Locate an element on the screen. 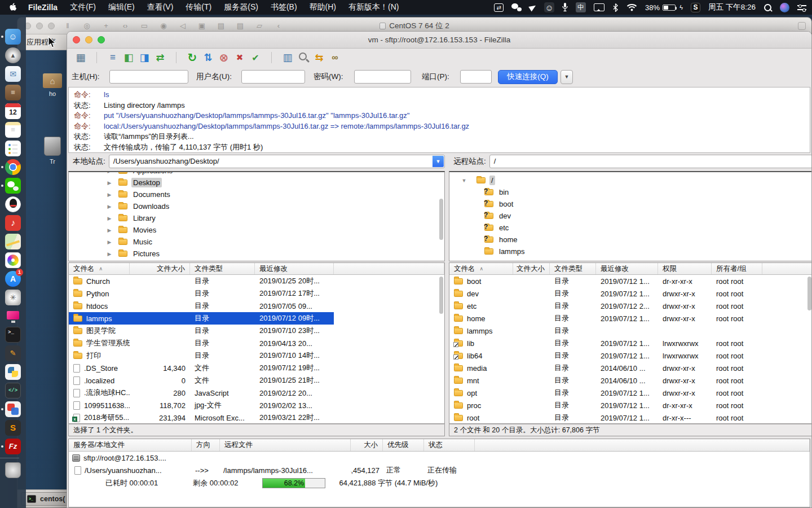  column-header-0: 文件名∧ is located at coordinates (482, 269).